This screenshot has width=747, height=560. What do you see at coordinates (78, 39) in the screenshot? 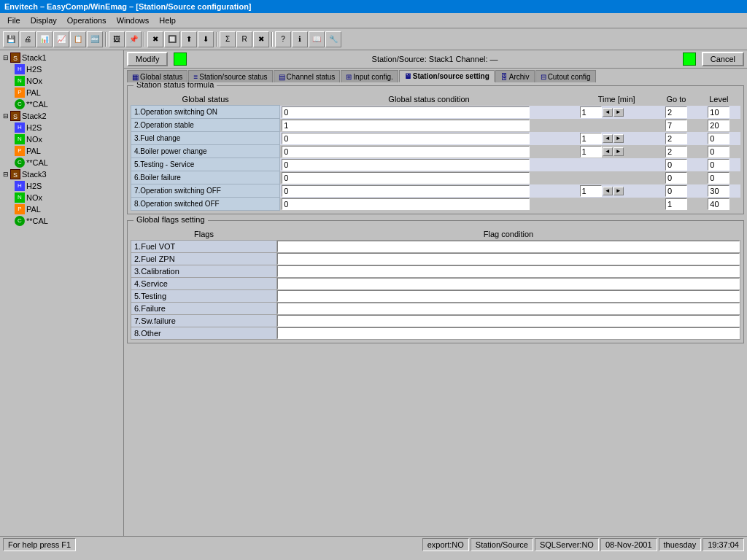
I see `toolbar-btn-5: 📋` at bounding box center [78, 39].